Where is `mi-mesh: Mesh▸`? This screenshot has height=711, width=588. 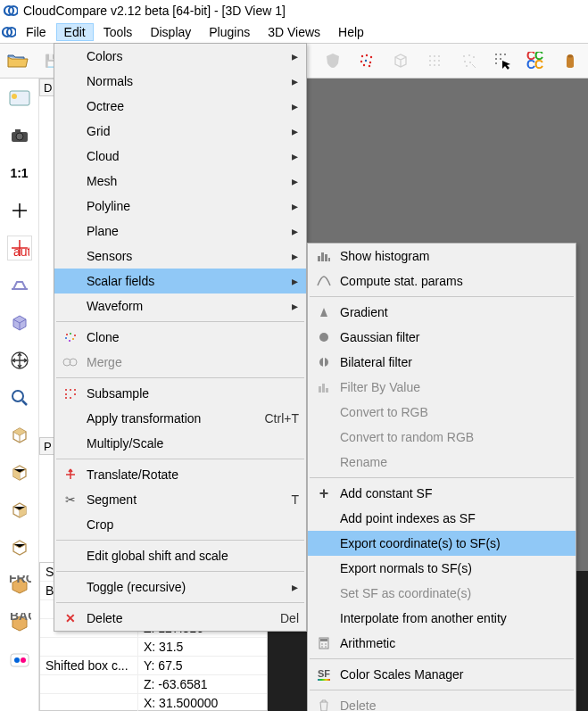 mi-mesh: Mesh▸ is located at coordinates (180, 181).